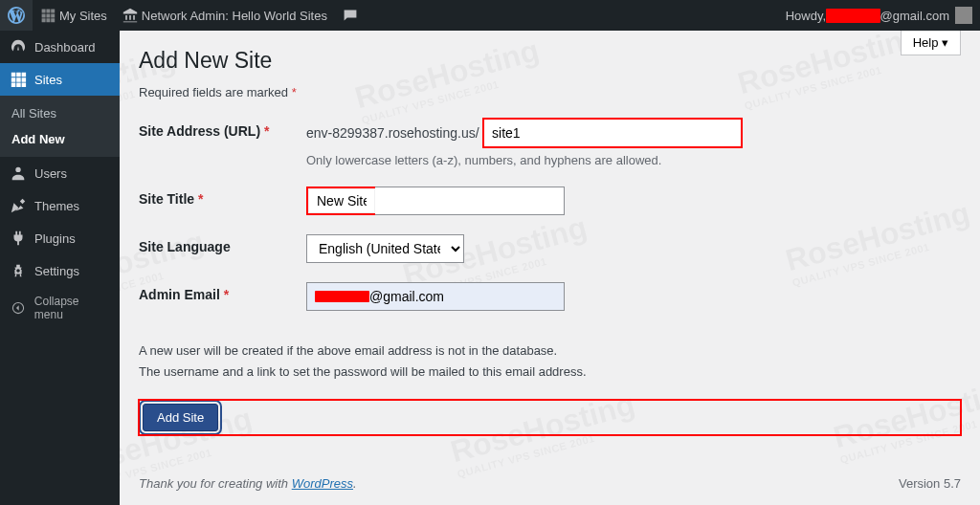 This screenshot has height=505, width=980. I want to click on users-icon, so click(18, 173).